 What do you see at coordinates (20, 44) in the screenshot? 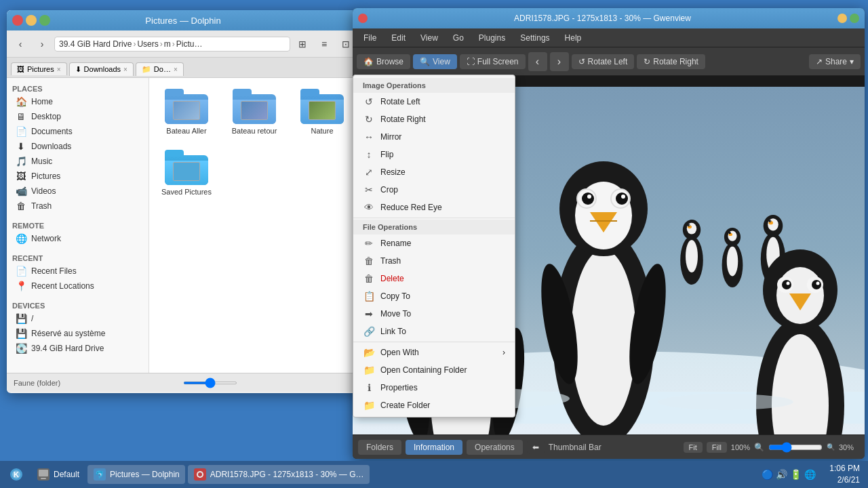
I see `back-button: ‹` at bounding box center [20, 44].